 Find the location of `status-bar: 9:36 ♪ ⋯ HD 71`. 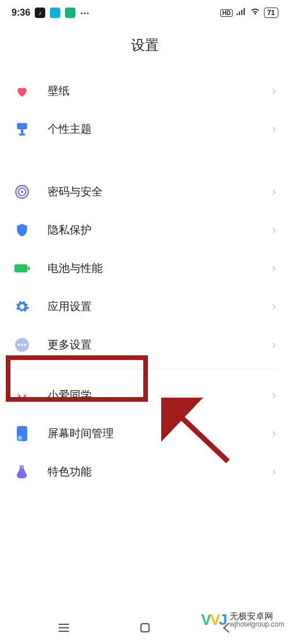

status-bar: 9:36 ♪ ⋯ HD 71 is located at coordinates (145, 12).